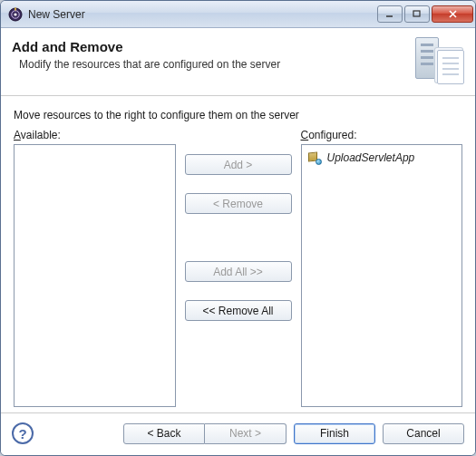  Describe the element at coordinates (440, 60) in the screenshot. I see `server-icon` at that location.